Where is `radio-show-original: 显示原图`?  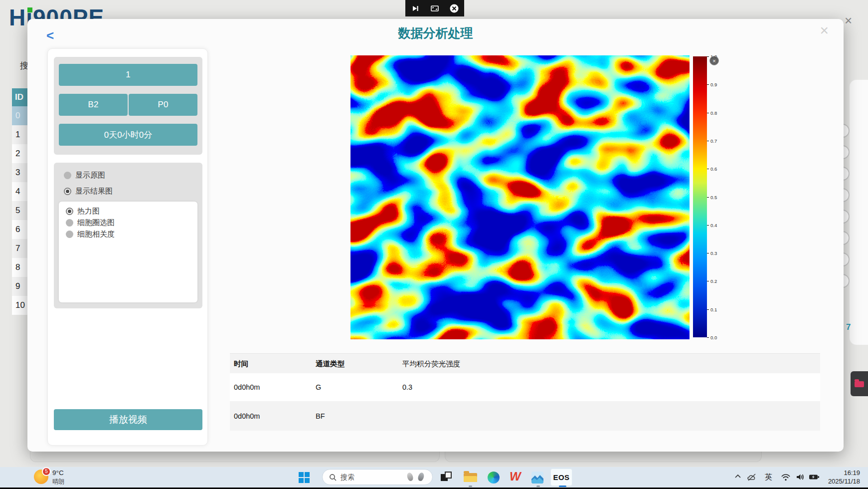
radio-show-original: 显示原图 is located at coordinates (85, 176).